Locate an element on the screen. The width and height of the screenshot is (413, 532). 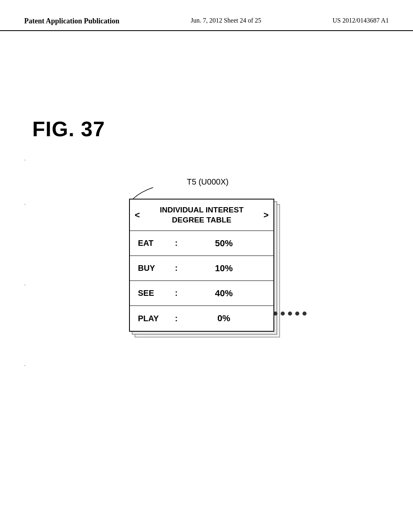
row-label-play: PLAY is located at coordinates (154, 318).